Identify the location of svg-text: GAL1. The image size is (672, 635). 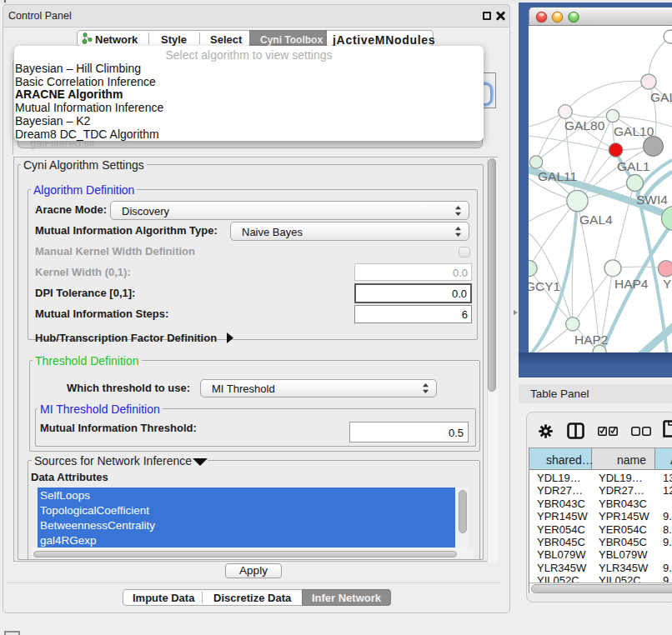
(634, 167).